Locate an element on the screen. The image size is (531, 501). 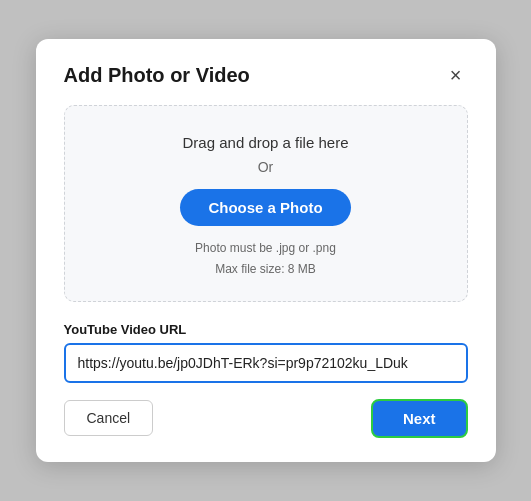
drag-drop-text: Drag and drop a file here is located at coordinates (266, 142).